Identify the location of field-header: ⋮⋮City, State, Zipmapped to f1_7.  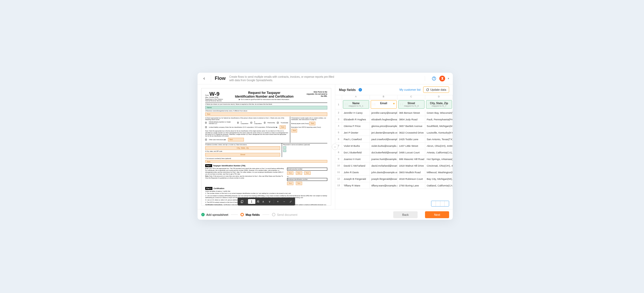
(439, 104).